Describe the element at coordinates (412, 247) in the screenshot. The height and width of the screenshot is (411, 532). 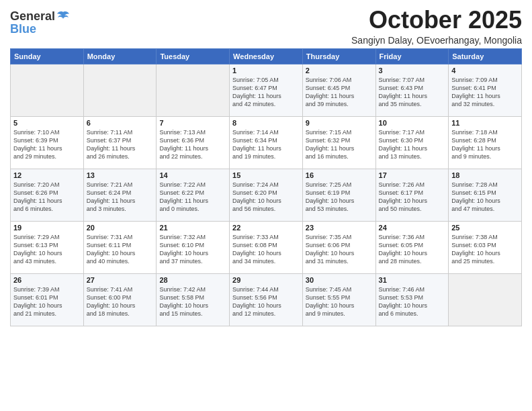
I see `calendar-cell: 24Sunrise: 7:36 AM Sunset: 6:05 PM Dayli…` at that location.